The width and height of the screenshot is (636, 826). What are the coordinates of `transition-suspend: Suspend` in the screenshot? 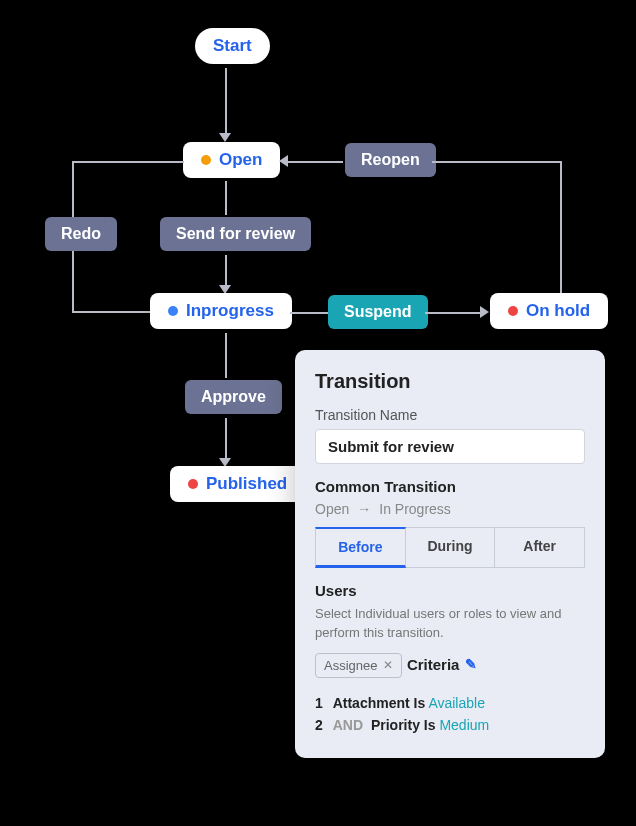 It's located at (378, 312).